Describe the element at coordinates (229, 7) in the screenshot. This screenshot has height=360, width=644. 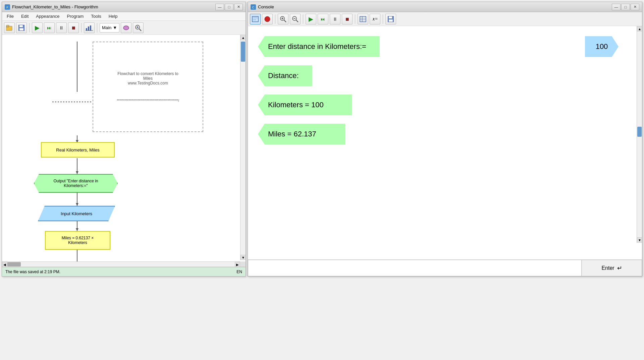
I see `maximize-button: □` at that location.